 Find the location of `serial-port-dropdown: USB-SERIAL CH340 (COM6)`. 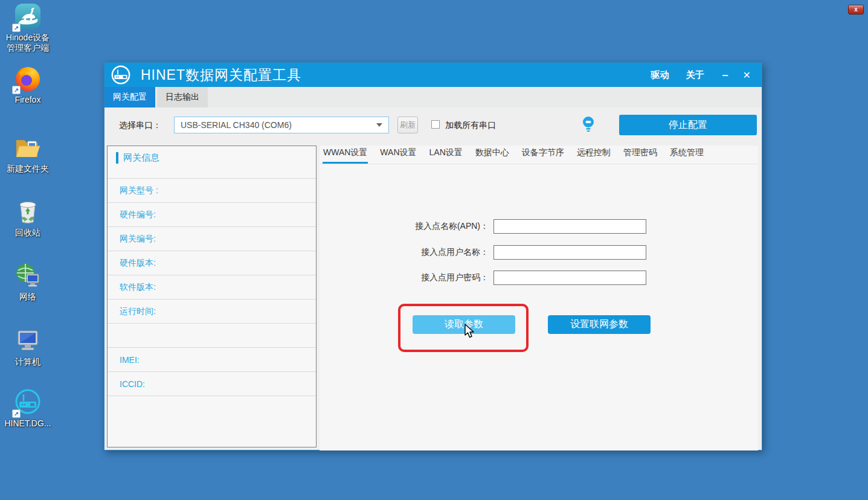

serial-port-dropdown: USB-SERIAL CH340 (COM6) is located at coordinates (281, 125).